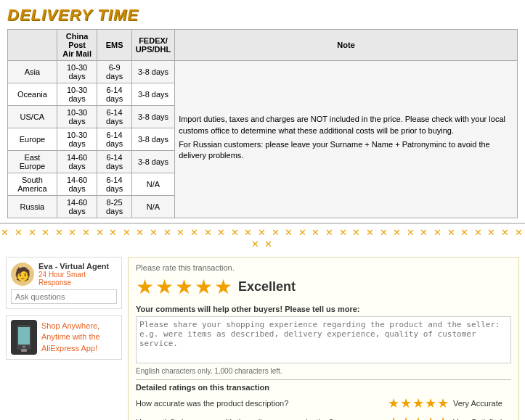 The height and width of the screenshot is (420, 525). What do you see at coordinates (164, 287) in the screenshot?
I see `star-2: ★` at bounding box center [164, 287].